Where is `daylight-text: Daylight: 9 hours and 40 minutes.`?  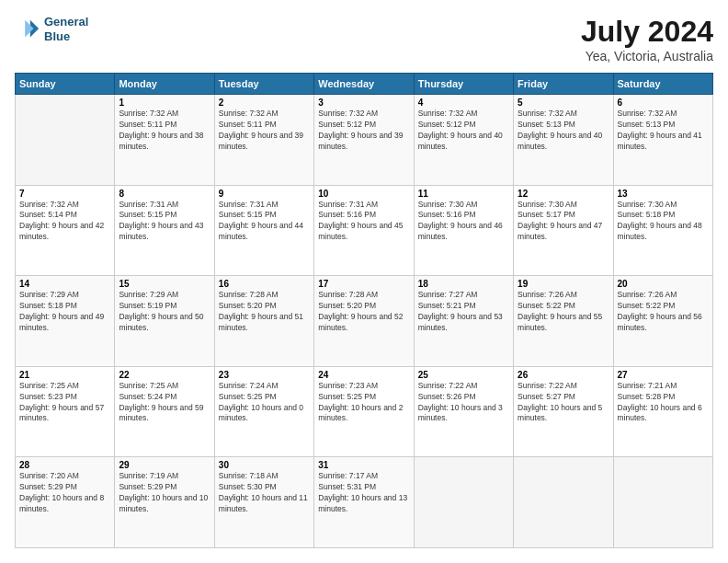
daylight-text: Daylight: 9 hours and 40 minutes. is located at coordinates (463, 142).